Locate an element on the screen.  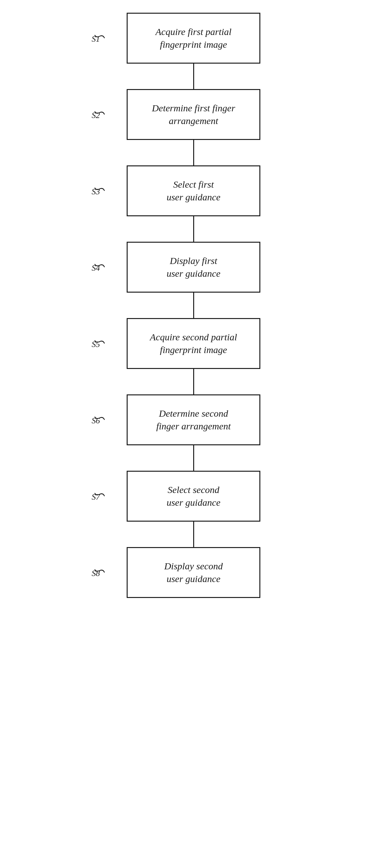
step-text-s3: Select firstuser guidance is located at coordinates (194, 191).